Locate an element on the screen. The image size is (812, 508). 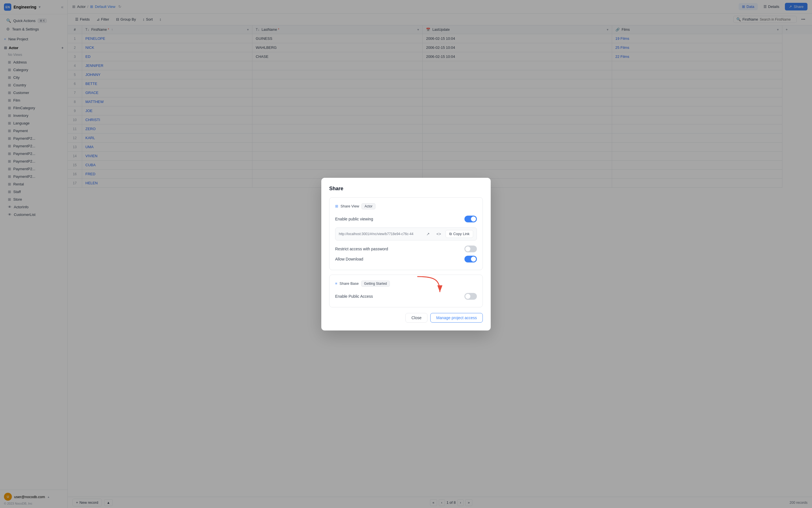
allow-download-label: Allow Download is located at coordinates (349, 259).